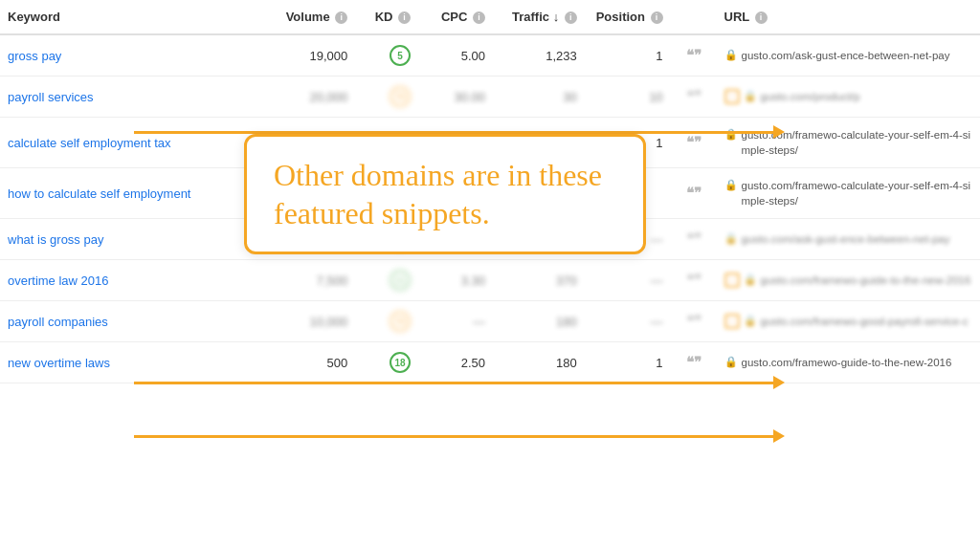 The image size is (980, 547). What do you see at coordinates (849, 98) in the screenshot?
I see `url-cell: 🔒gusto.com/product/p` at bounding box center [849, 98].